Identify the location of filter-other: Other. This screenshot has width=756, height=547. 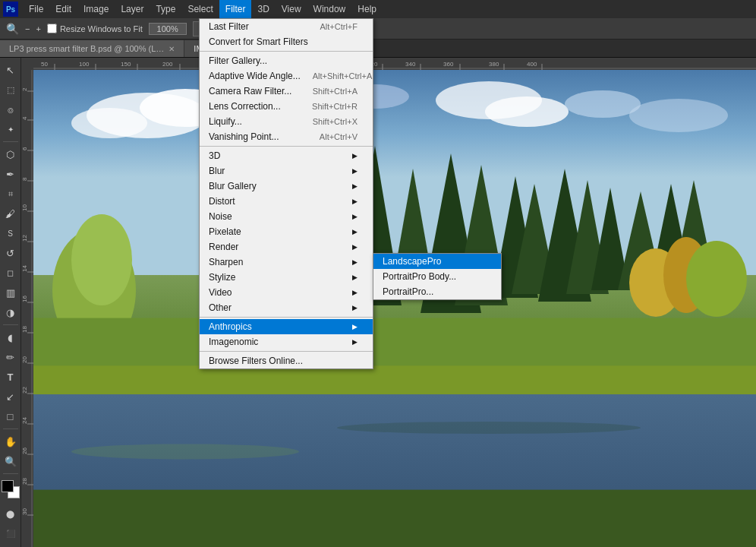
(286, 308).